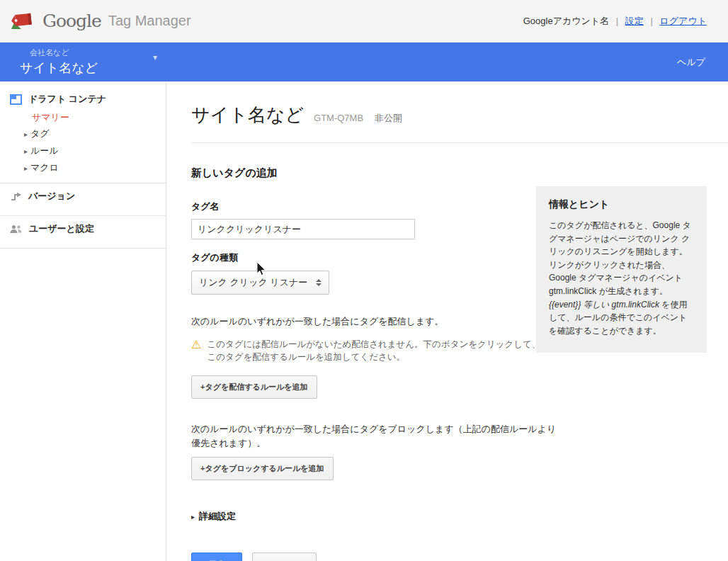  I want to click on firing-rules-text: 次のルールのいずれかが一致した場合にタグを配信します。, so click(377, 322).